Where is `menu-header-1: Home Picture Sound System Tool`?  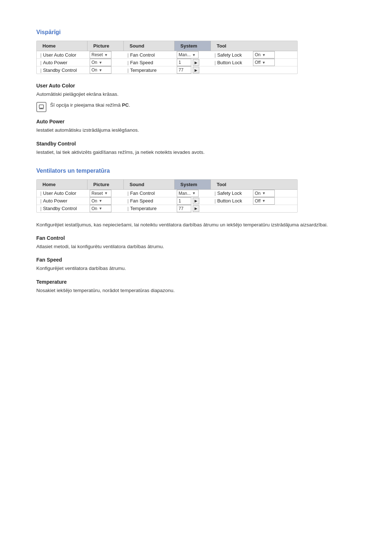
menu-header-1: Home Picture Sound System Tool is located at coordinates (167, 46).